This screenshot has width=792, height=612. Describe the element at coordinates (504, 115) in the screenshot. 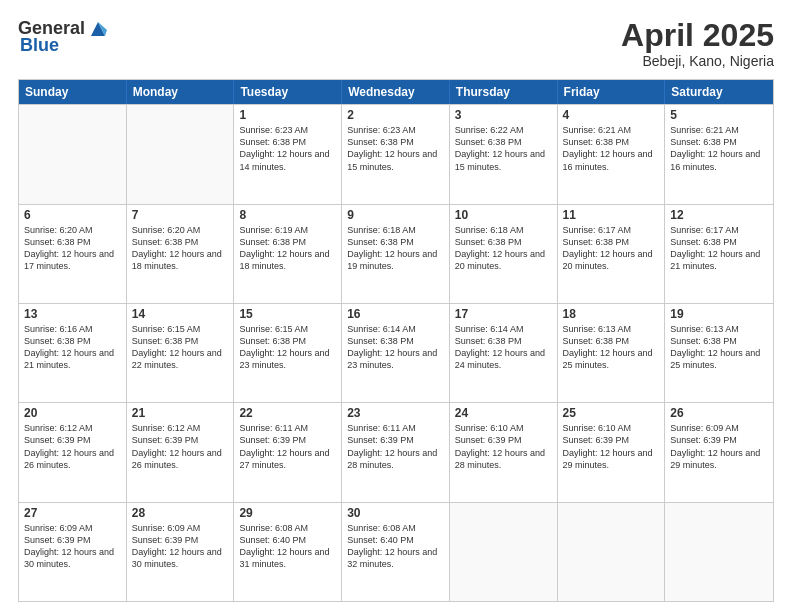

I see `day-number: 3` at that location.